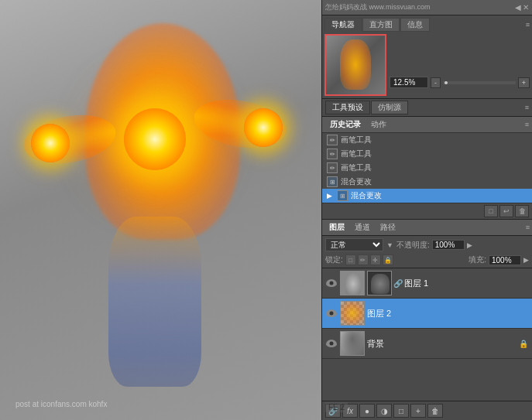  I want to click on tool-presets-menu-btn: ≡, so click(527, 108).